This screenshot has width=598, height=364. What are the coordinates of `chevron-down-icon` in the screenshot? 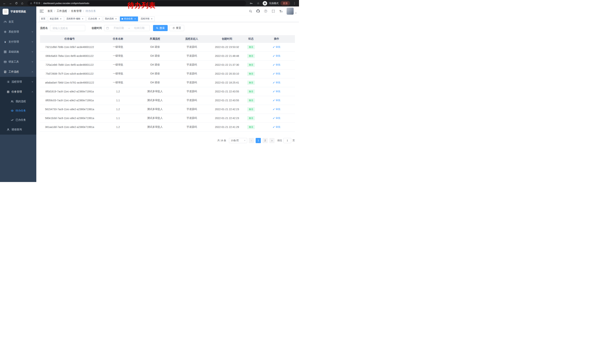 It's located at (33, 42).